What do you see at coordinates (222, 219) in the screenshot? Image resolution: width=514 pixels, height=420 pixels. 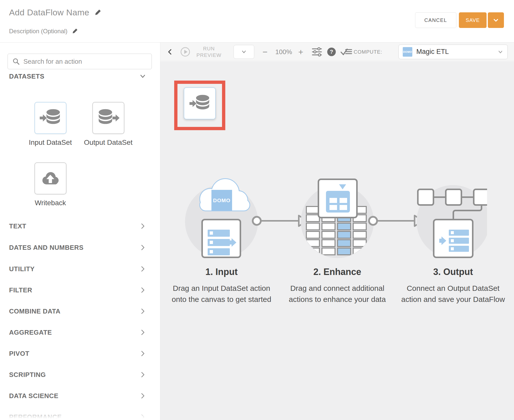 I see `input-step-illustration: DOMO` at bounding box center [222, 219].